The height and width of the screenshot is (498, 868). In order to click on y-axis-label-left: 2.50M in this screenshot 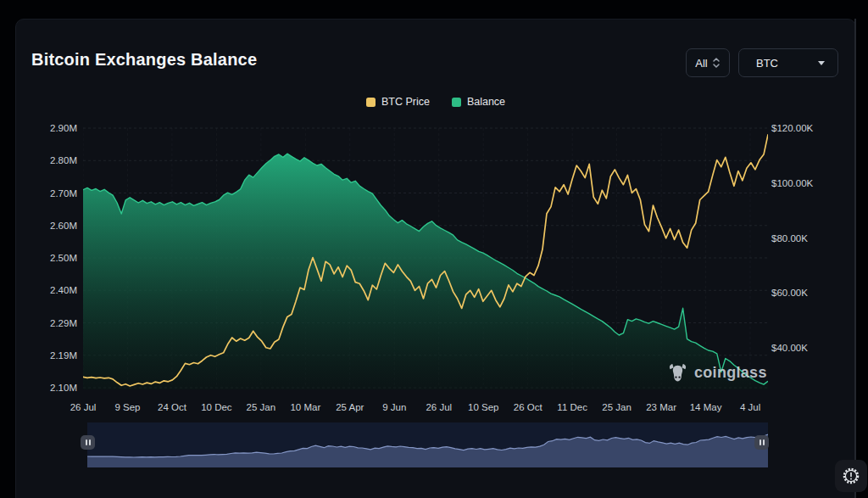, I will do `click(53, 258)`.